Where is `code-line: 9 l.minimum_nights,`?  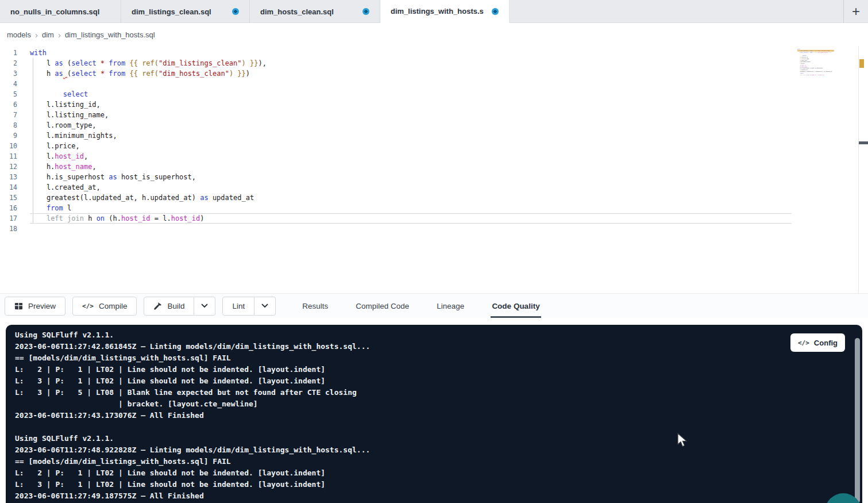 code-line: 9 l.minimum_nights, is located at coordinates (396, 136).